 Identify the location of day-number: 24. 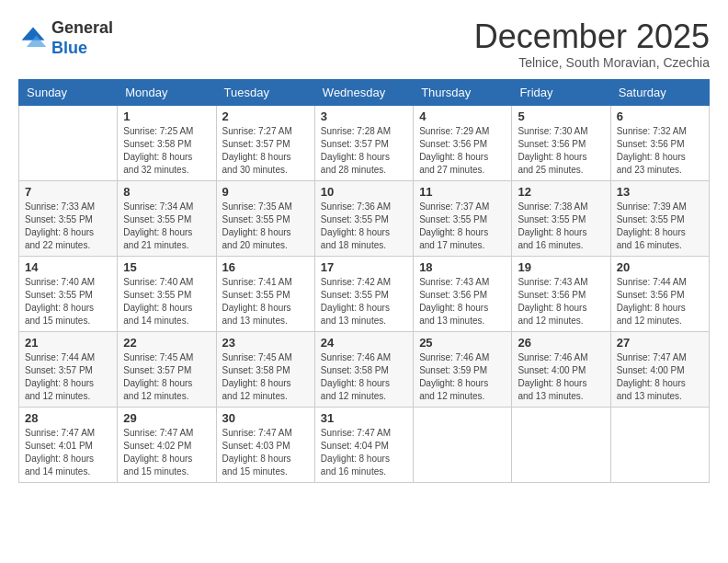
(364, 342).